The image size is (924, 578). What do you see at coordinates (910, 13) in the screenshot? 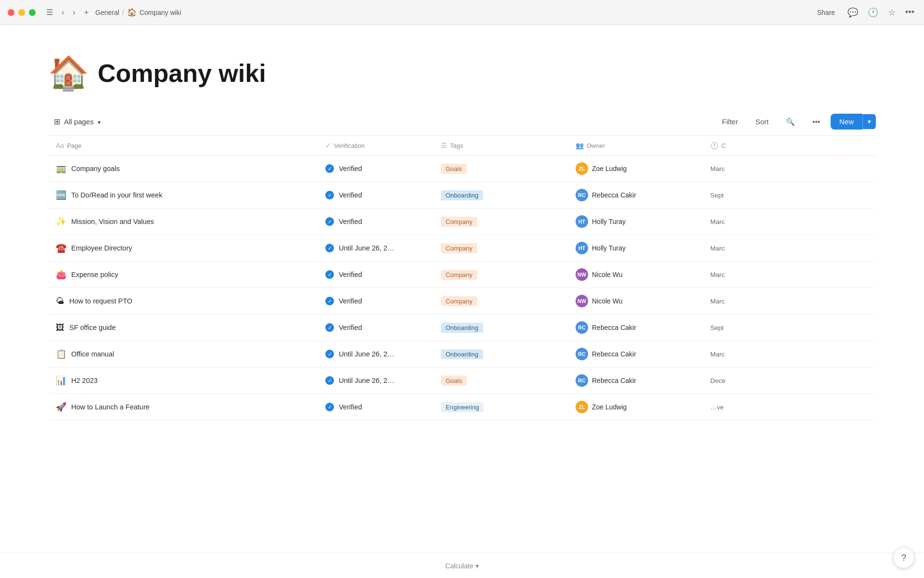
I see `more-options-icon: •••` at bounding box center [910, 13].